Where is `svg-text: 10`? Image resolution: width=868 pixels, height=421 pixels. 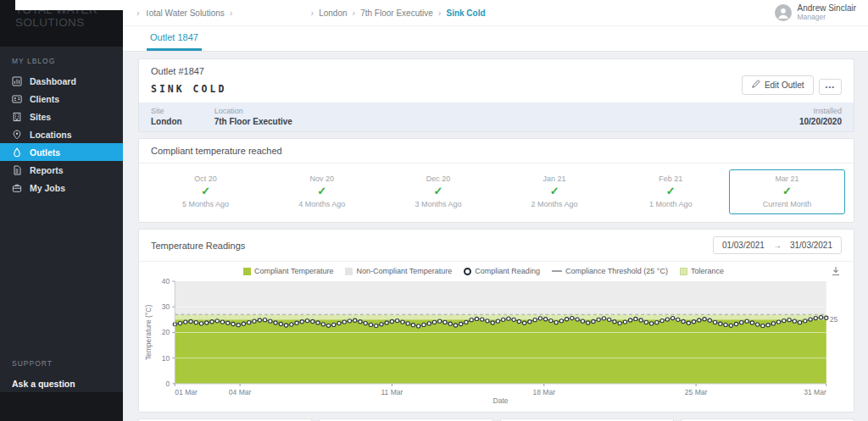
svg-text: 10 is located at coordinates (166, 358).